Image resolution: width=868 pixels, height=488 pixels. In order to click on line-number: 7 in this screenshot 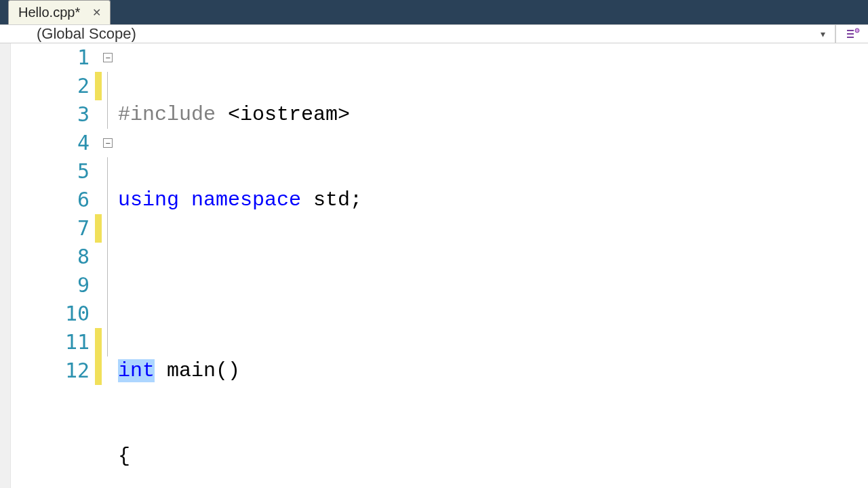, I will do `click(50, 228)`.